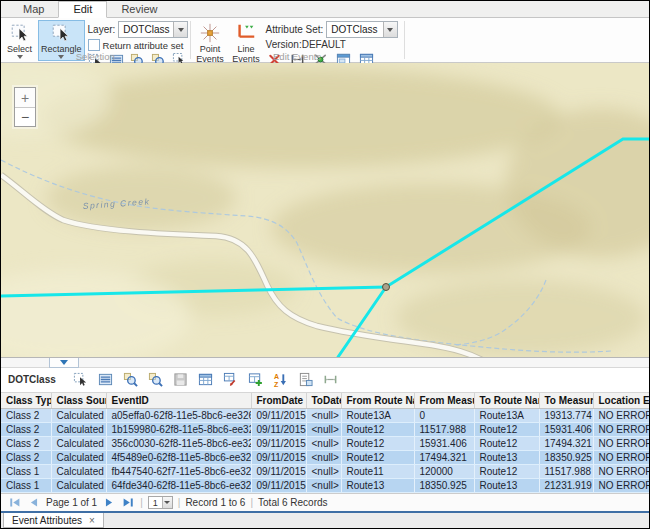 The image size is (650, 529). Describe the element at coordinates (506, 486) in the screenshot. I see `table-cell: Route13` at that location.